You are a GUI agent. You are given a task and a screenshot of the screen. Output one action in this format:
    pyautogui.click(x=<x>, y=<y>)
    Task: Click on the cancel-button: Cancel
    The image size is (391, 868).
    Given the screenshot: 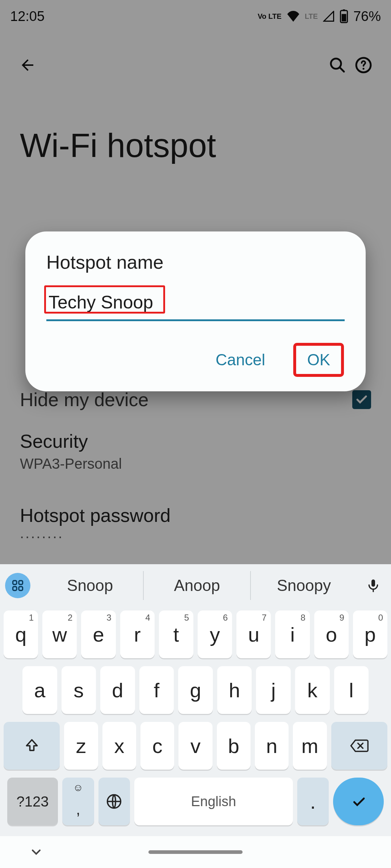 What is the action you would take?
    pyautogui.click(x=240, y=360)
    